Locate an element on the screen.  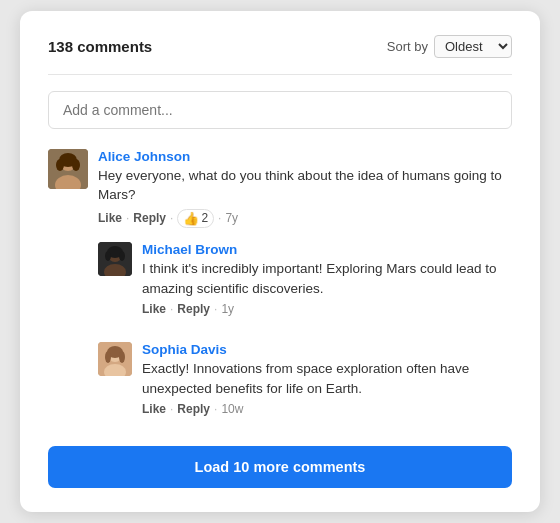
reply-link-sophia: Reply is located at coordinates (194, 409).